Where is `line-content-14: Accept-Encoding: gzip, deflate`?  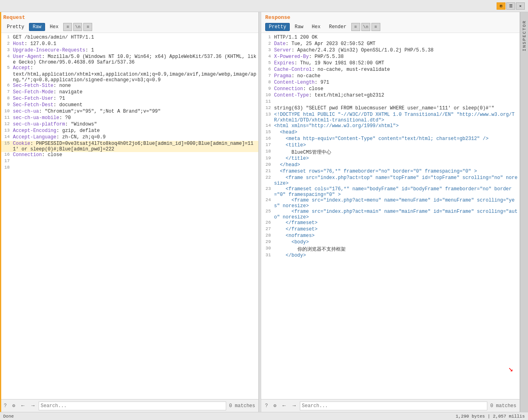 line-content-14: Accept-Encoding: gzip, deflate is located at coordinates (135, 131).